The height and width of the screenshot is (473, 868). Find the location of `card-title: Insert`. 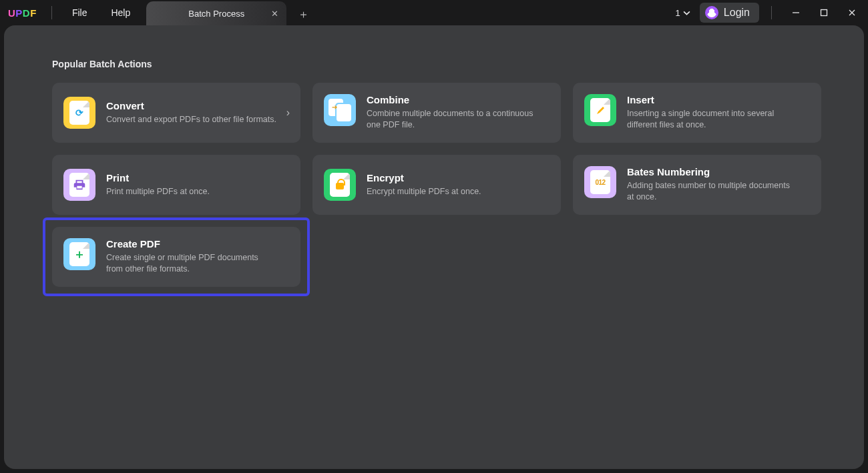

card-title: Insert is located at coordinates (712, 100).